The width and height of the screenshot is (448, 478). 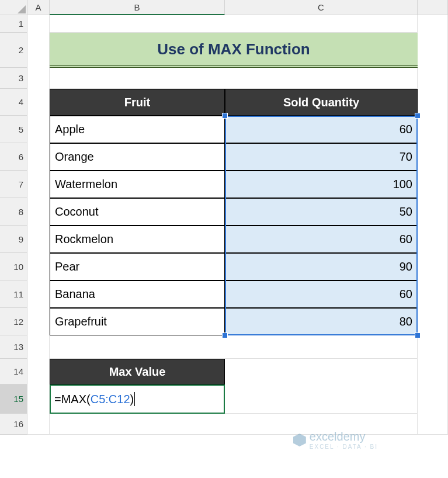 I want to click on max-value-header: Max Value, so click(x=137, y=372).